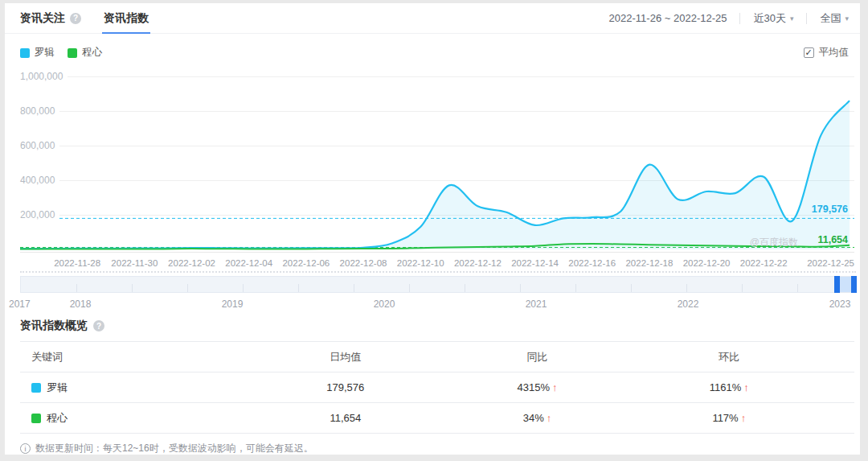 The width and height of the screenshot is (868, 461). Describe the element at coordinates (363, 263) in the screenshot. I see `x-axis-tick: 2022-12-08` at that location.